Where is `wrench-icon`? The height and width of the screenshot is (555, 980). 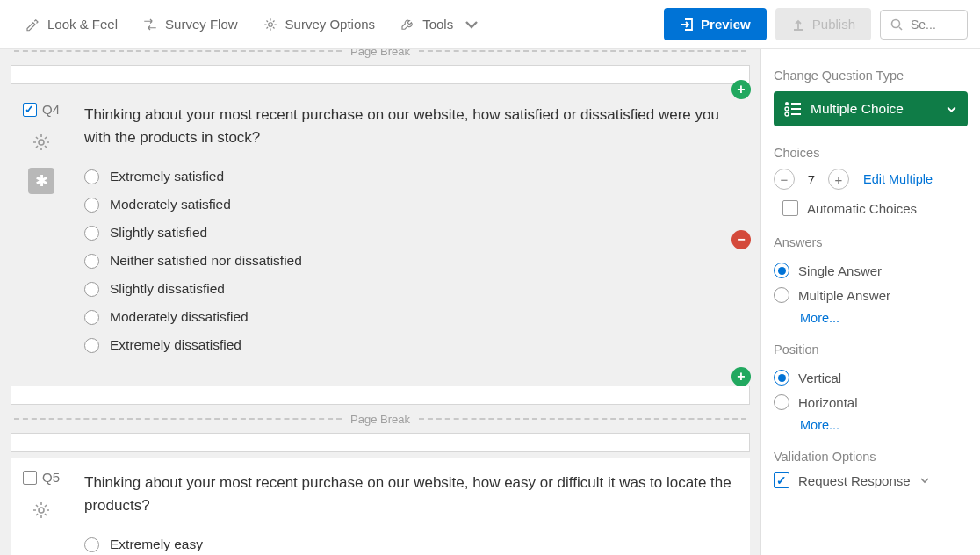
wrench-icon is located at coordinates (407, 25).